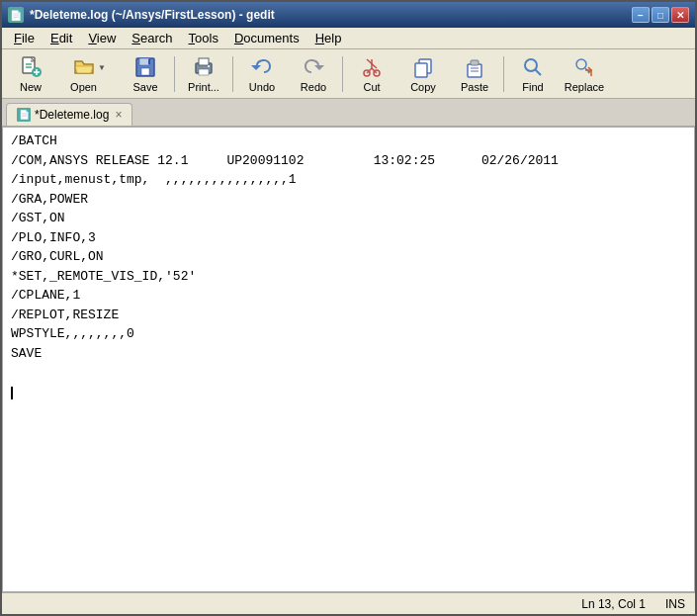 The width and height of the screenshot is (697, 616). Describe the element at coordinates (262, 67) in the screenshot. I see `undo-icon` at that location.